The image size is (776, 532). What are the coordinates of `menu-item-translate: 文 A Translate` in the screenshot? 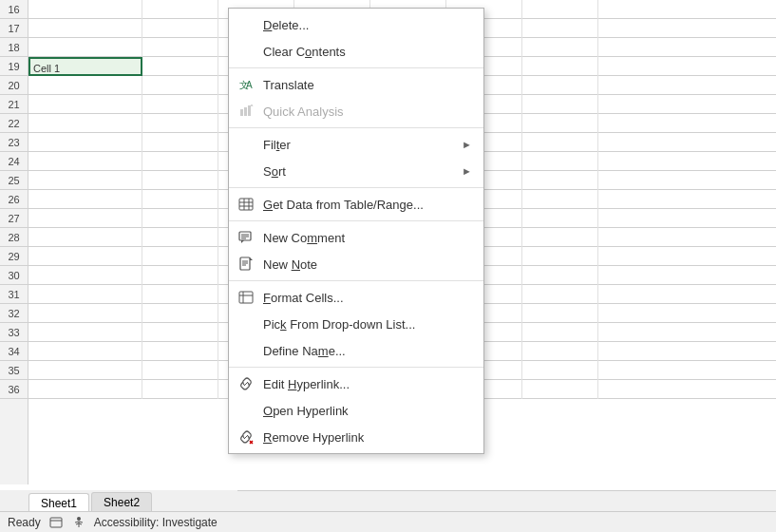 It's located at (356, 85).